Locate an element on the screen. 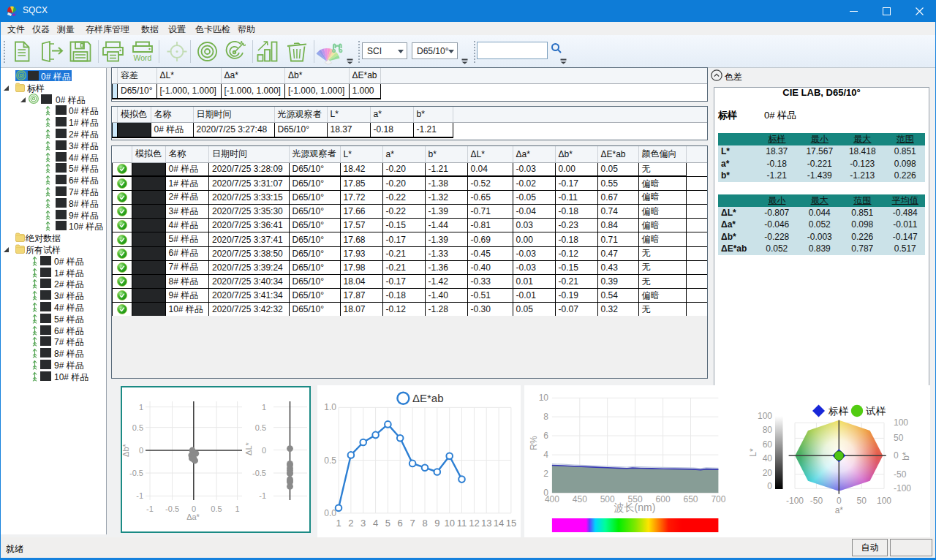 This screenshot has width=936, height=560. svg-text: 80 is located at coordinates (768, 430).